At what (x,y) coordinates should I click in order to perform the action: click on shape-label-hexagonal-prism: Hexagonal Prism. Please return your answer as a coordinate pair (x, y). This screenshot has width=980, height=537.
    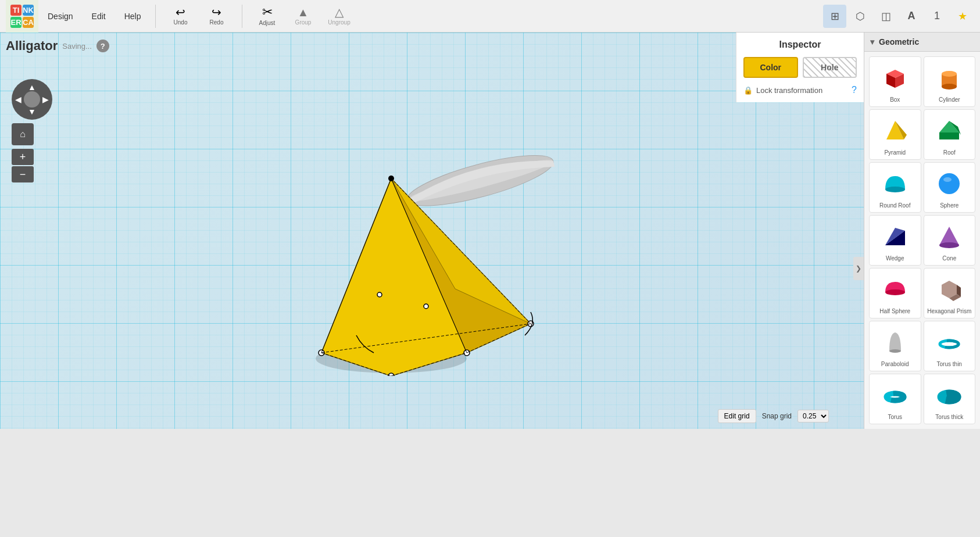
    Looking at the image, I should click on (949, 312).